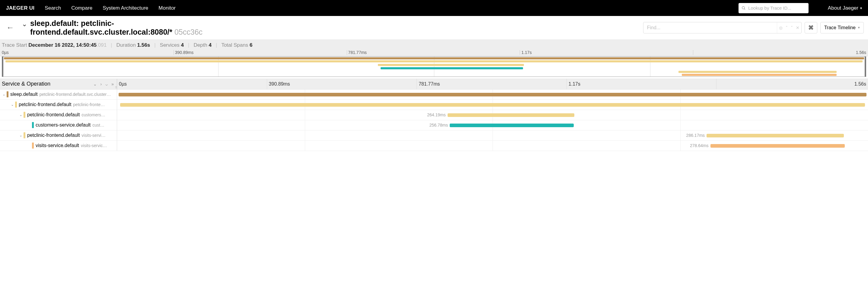 This screenshot has width=868, height=308. I want to click on collapse-all-icon: ⌵, so click(106, 84).